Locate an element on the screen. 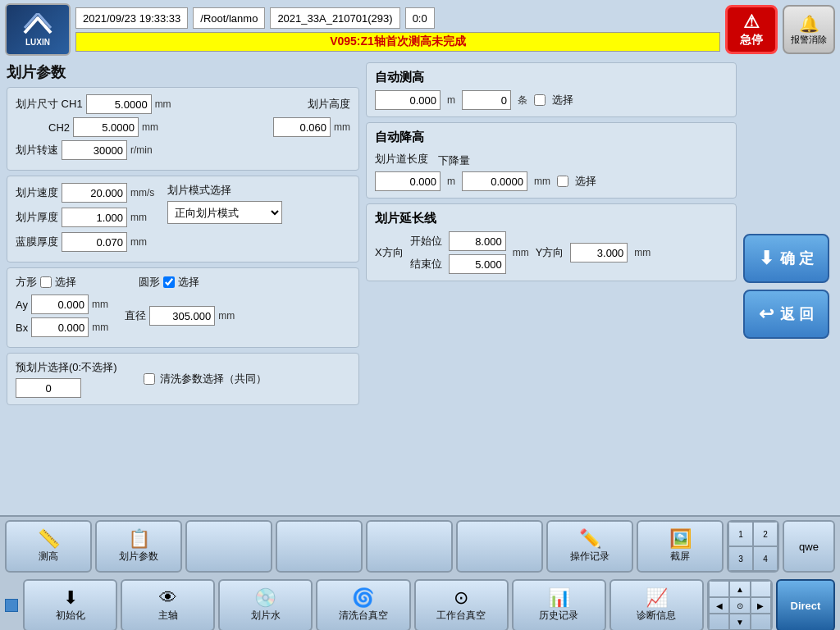  toolbar-dicing-params: 📋 划片参数 is located at coordinates (139, 546).